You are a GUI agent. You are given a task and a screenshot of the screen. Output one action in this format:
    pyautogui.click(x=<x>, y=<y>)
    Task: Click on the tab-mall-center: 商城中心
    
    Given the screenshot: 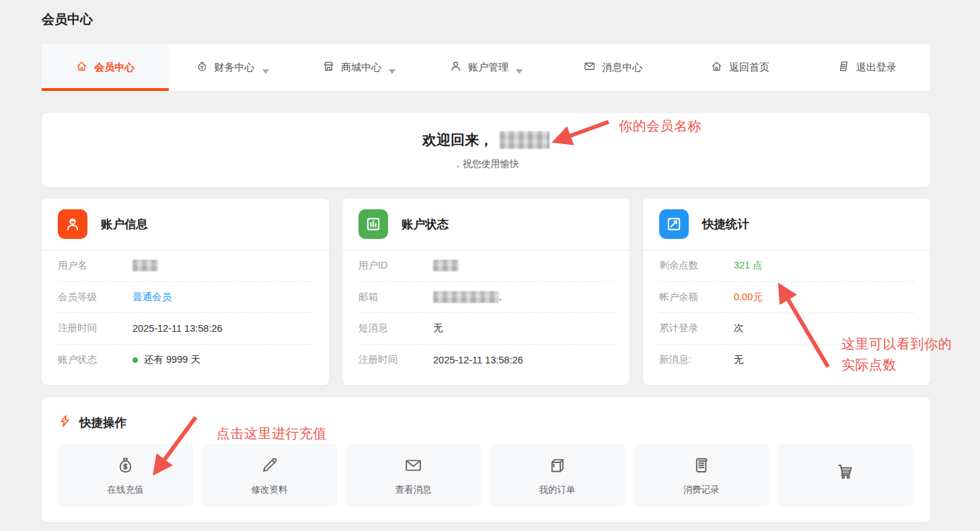 What is the action you would take?
    pyautogui.click(x=359, y=67)
    